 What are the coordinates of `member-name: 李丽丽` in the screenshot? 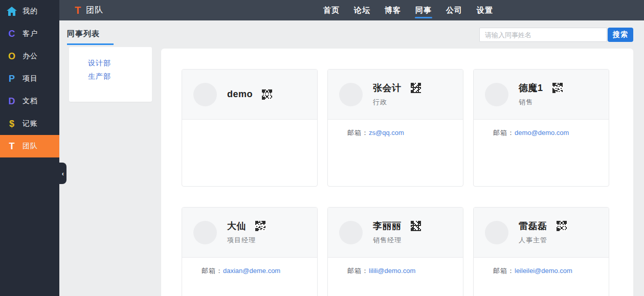 It's located at (387, 226).